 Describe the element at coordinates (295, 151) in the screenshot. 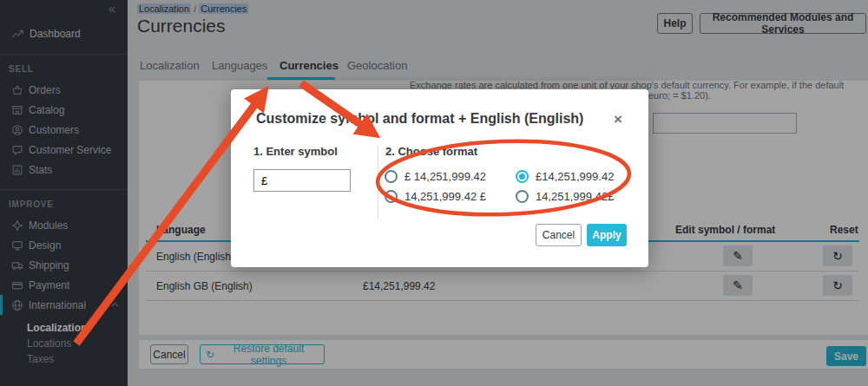

I see `enter-symbol-label: 1. Enter symbol` at that location.